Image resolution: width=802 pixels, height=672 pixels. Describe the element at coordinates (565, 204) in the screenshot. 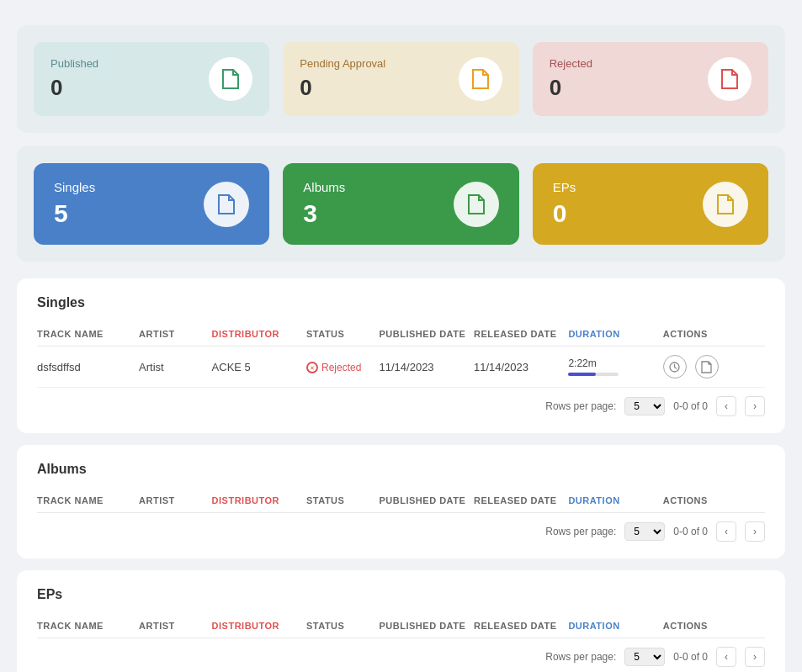

I see `eps-info: EPs 0` at that location.